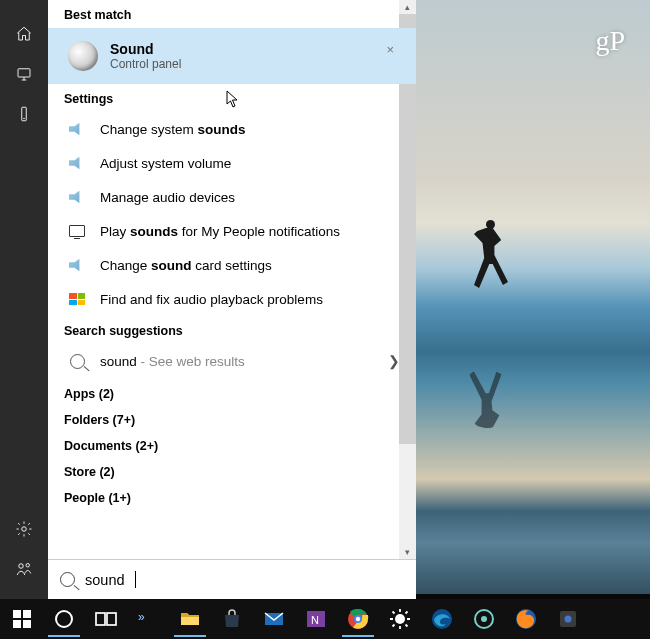 The width and height of the screenshot is (650, 639). Describe the element at coordinates (442, 619) in the screenshot. I see `edge-icon` at that location.